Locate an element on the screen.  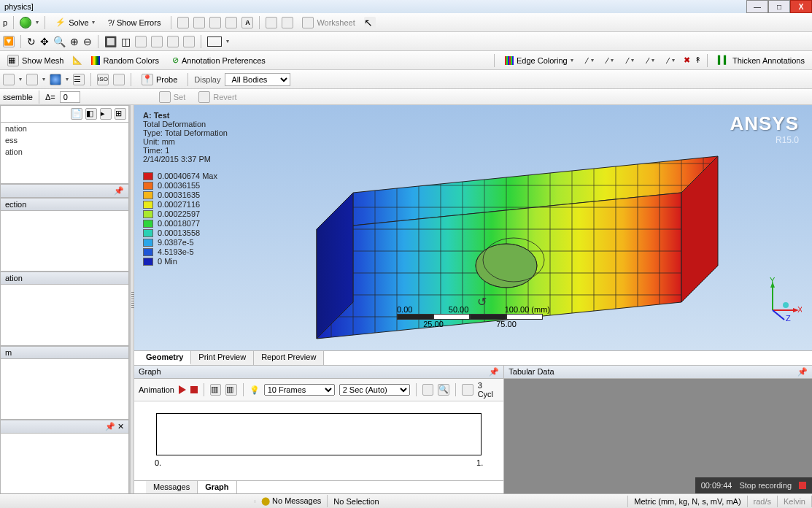
status-units: Metric (mm, kg, N, s, mV, mA) is located at coordinates (687, 501).